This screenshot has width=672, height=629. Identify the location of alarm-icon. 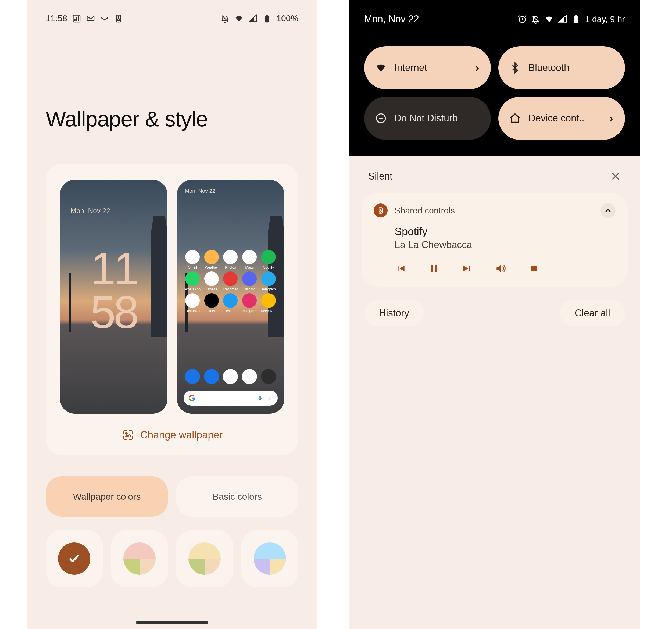
(523, 19).